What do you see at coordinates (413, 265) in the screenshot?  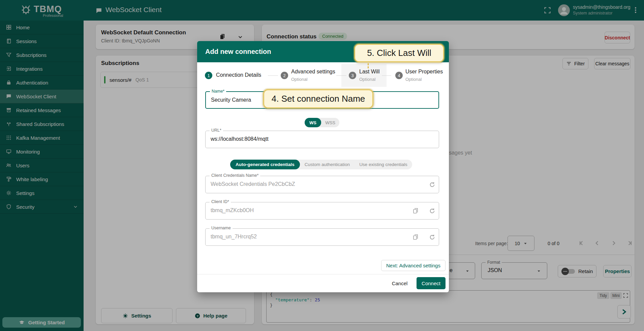 I see `next-button-label: Next: Advanced settings` at bounding box center [413, 265].